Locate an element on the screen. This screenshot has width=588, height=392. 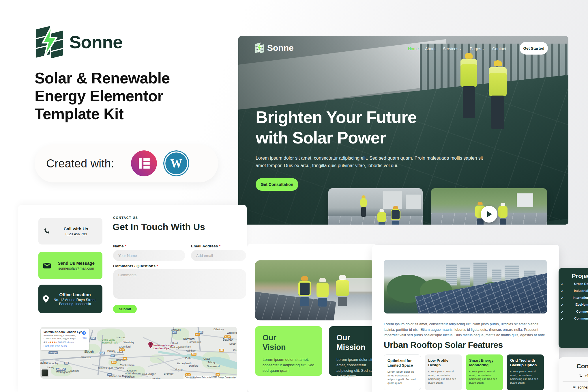
map-info-card: lastminute.com London Eye Riverside Buil… is located at coordinates (65, 339).